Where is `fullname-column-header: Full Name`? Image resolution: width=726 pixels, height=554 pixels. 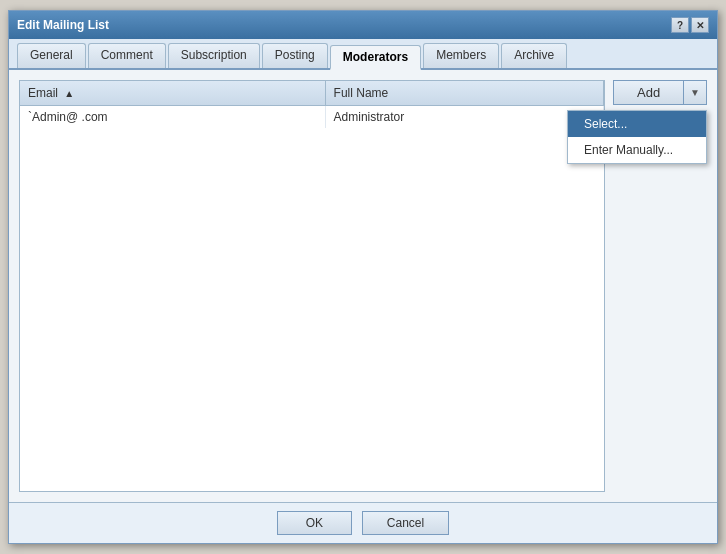 fullname-column-header: Full Name is located at coordinates (464, 94).